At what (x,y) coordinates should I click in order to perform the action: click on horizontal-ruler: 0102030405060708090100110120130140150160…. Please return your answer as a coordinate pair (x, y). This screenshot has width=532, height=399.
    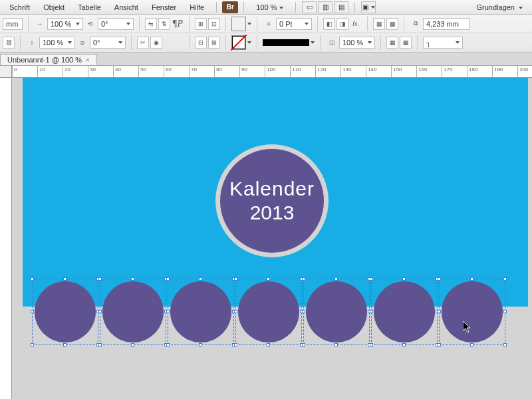
    Looking at the image, I should click on (272, 72).